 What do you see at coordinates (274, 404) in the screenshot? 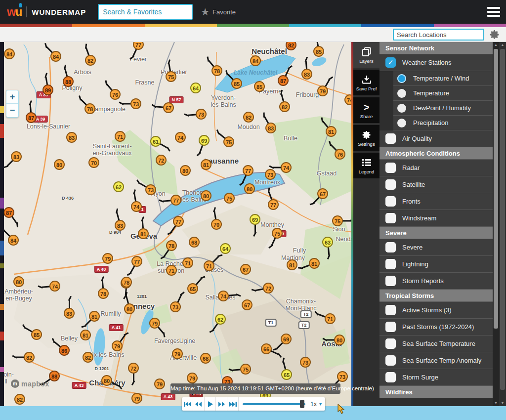
I see `time-slider` at bounding box center [274, 404].